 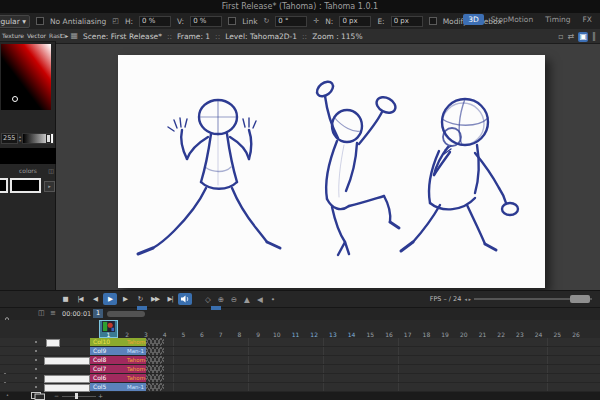 I want to click on frame-22: 22, so click(x=502, y=329).